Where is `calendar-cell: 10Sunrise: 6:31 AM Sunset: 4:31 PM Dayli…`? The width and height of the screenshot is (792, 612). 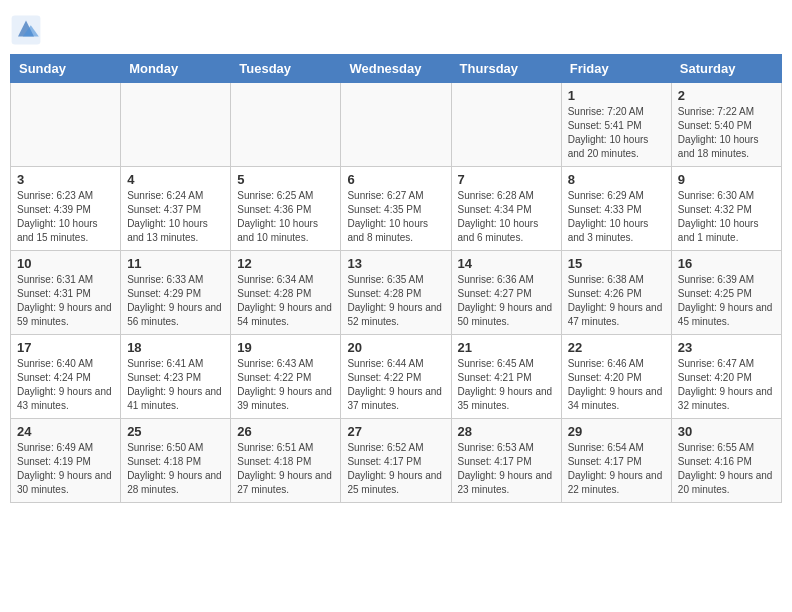
calendar-cell: 10Sunrise: 6:31 AM Sunset: 4:31 PM Dayli… is located at coordinates (66, 293).